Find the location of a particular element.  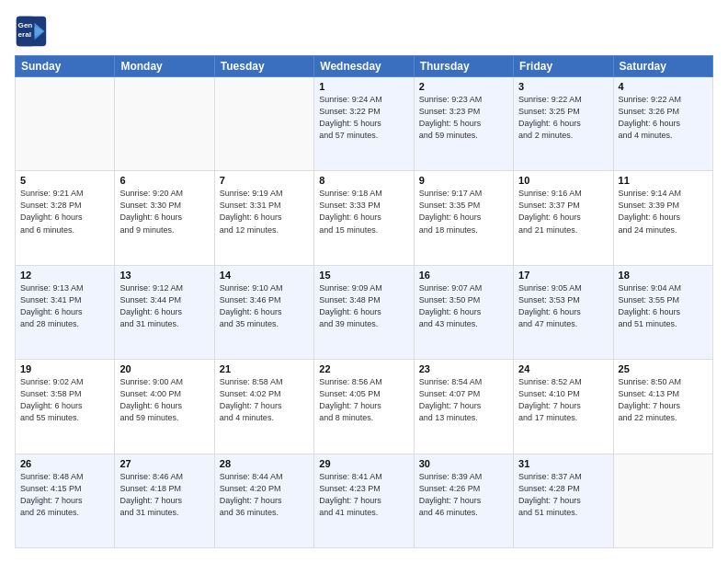

day-number: 7 is located at coordinates (265, 180).